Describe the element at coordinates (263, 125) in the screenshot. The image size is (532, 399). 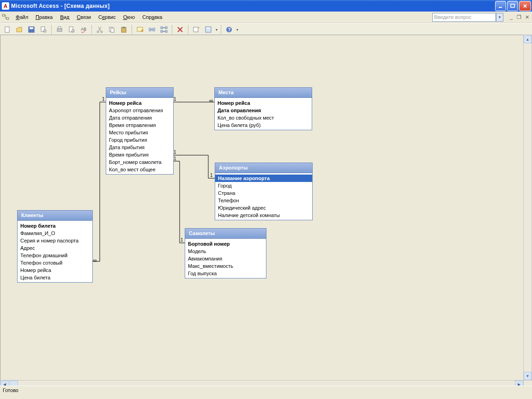
I see `field-item: Цена билета (руб)` at that location.